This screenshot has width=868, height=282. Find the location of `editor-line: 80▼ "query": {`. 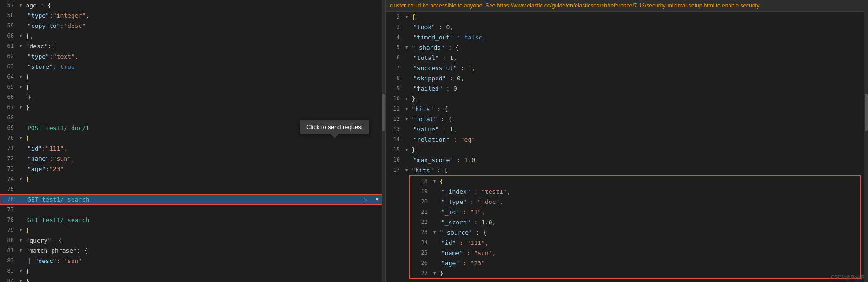

editor-line: 80▼ "query": { is located at coordinates (192, 240).